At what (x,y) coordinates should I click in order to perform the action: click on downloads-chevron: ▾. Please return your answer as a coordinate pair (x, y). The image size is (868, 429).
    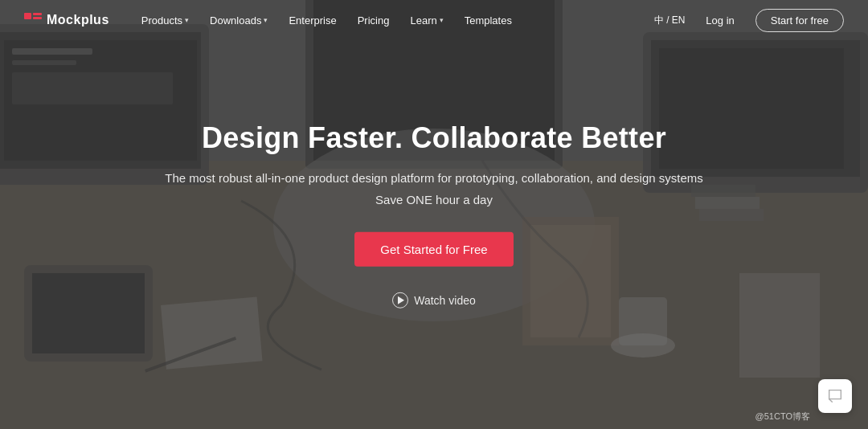
    Looking at the image, I should click on (265, 20).